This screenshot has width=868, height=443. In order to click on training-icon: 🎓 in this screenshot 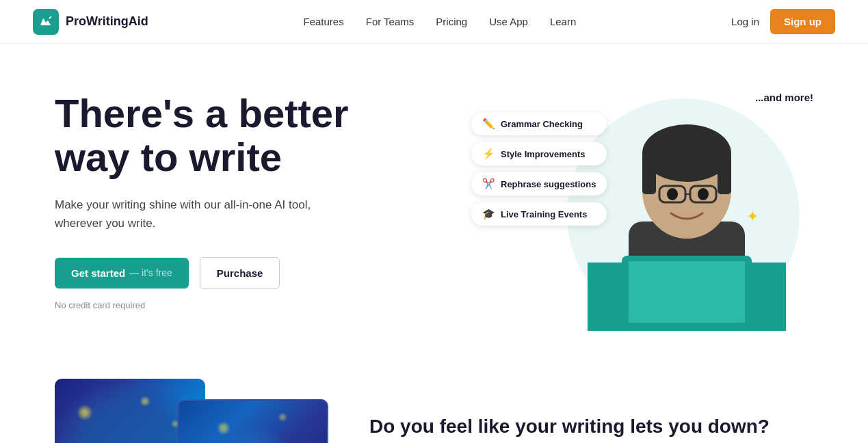, I will do `click(488, 214)`.